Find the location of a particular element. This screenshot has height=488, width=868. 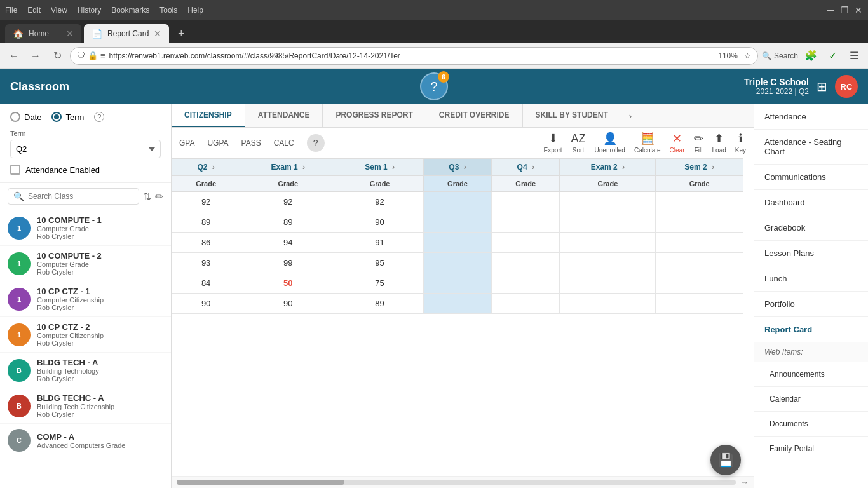

grade-cell: 84 is located at coordinates (206, 283).